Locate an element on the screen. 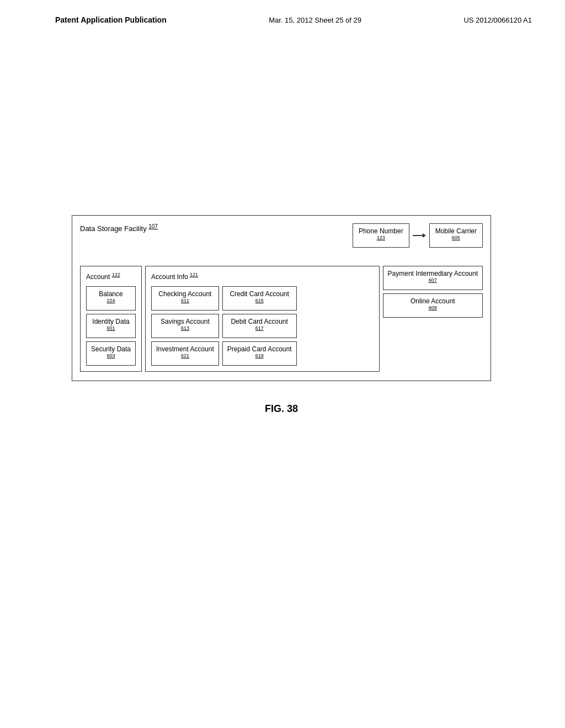 The width and height of the screenshot is (565, 728). security-data-box: Security Data 603 is located at coordinates (111, 354).